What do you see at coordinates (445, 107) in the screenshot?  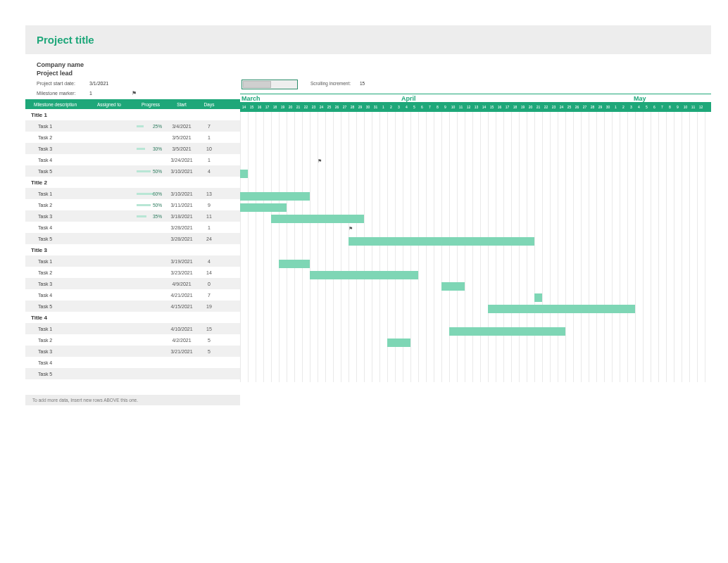 I see `day-header-cell: 9` at bounding box center [445, 107].